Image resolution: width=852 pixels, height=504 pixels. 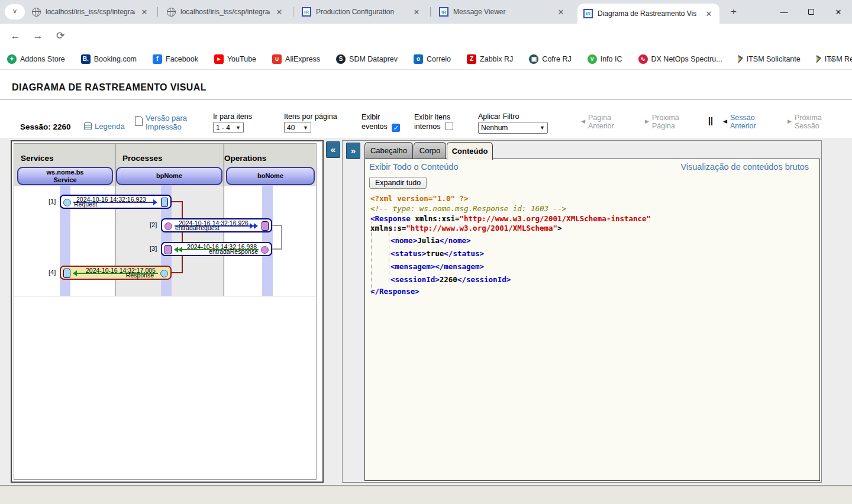 I want to click on diagram-bottom-line, so click(x=165, y=296).